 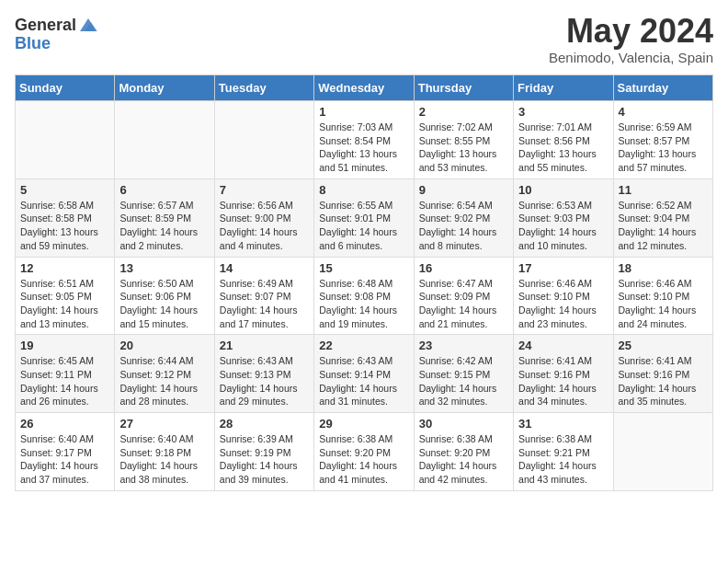 What do you see at coordinates (463, 190) in the screenshot?
I see `day-number: 9` at bounding box center [463, 190].